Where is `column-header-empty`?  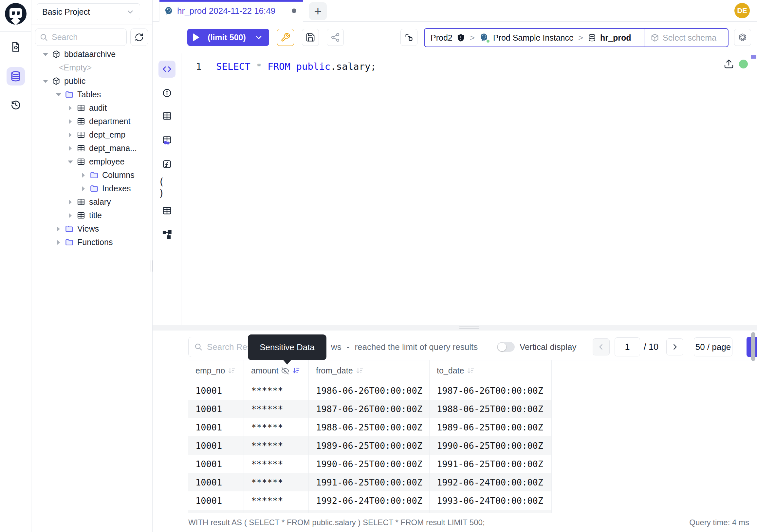
column-header-empty is located at coordinates (651, 371).